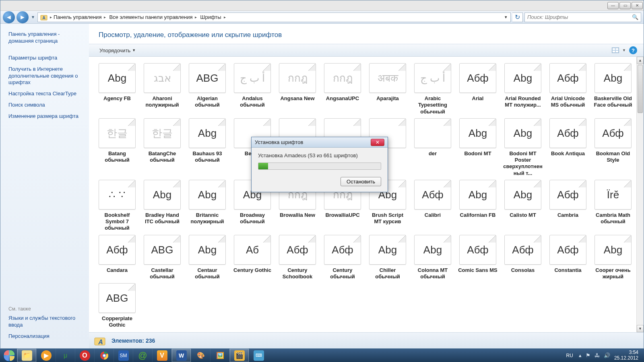 The height and width of the screenshot is (362, 644). I want to click on refresh-button: ↻, so click(518, 17).